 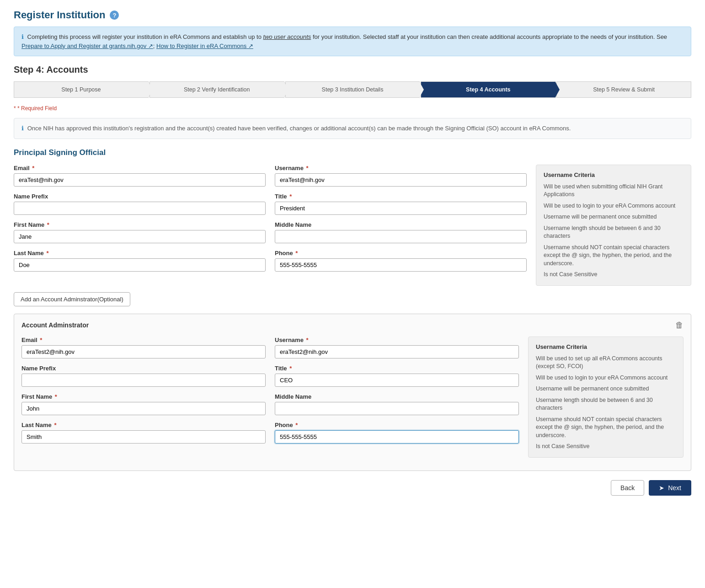 I want to click on aa-middlename-input, so click(x=397, y=409).